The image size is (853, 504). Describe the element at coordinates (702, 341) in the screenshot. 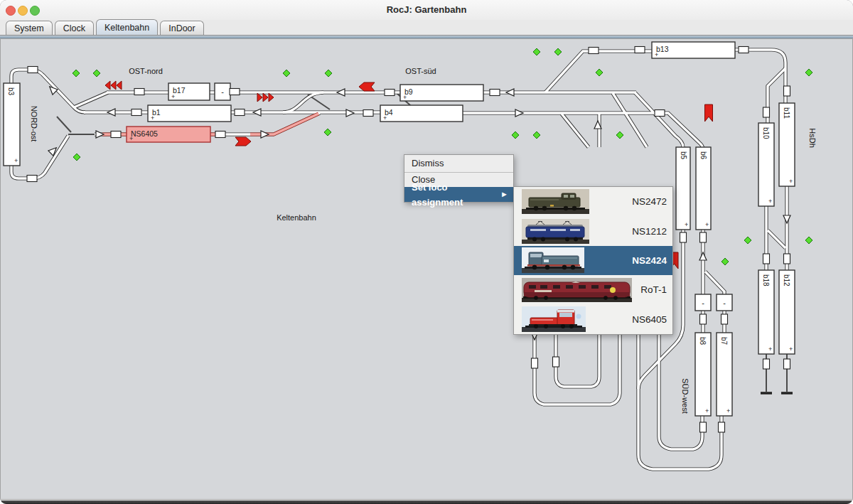

I see `block-label: b8` at that location.